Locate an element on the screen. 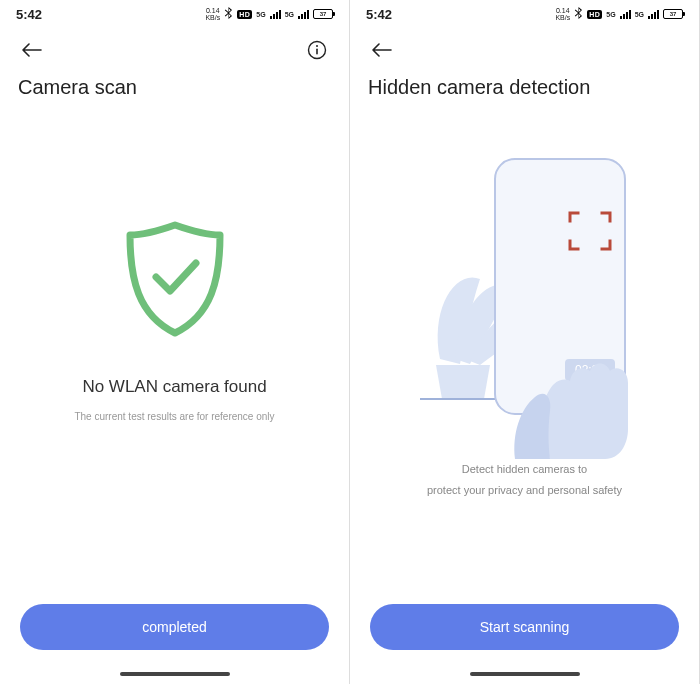  shield-check-icon is located at coordinates (175, 279).